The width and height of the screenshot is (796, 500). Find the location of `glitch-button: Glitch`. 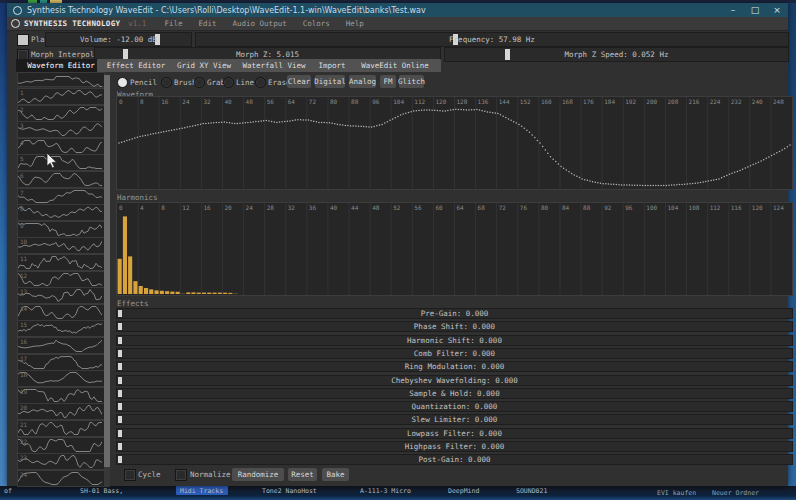

glitch-button: Glitch is located at coordinates (412, 82).